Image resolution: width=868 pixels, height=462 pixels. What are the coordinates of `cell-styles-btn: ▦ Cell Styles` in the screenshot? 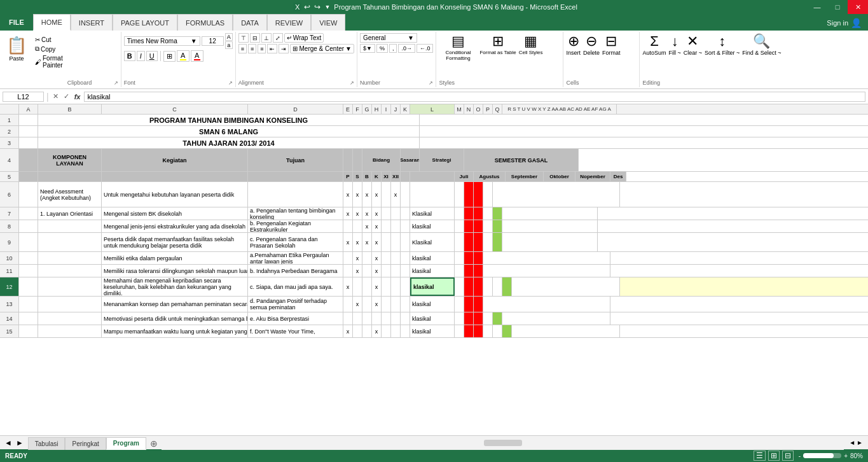 It's located at (531, 56).